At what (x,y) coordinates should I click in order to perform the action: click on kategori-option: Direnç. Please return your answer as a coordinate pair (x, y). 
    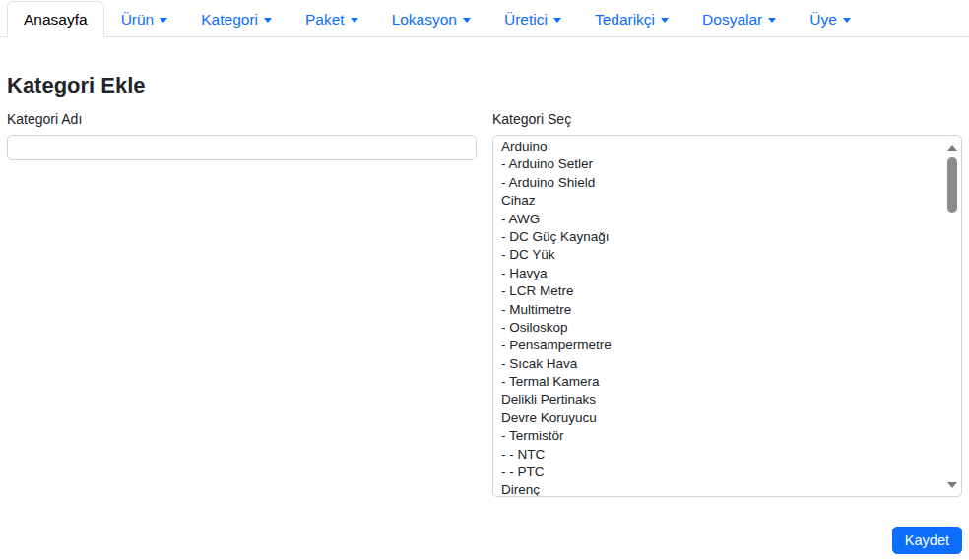
    Looking at the image, I should click on (719, 488).